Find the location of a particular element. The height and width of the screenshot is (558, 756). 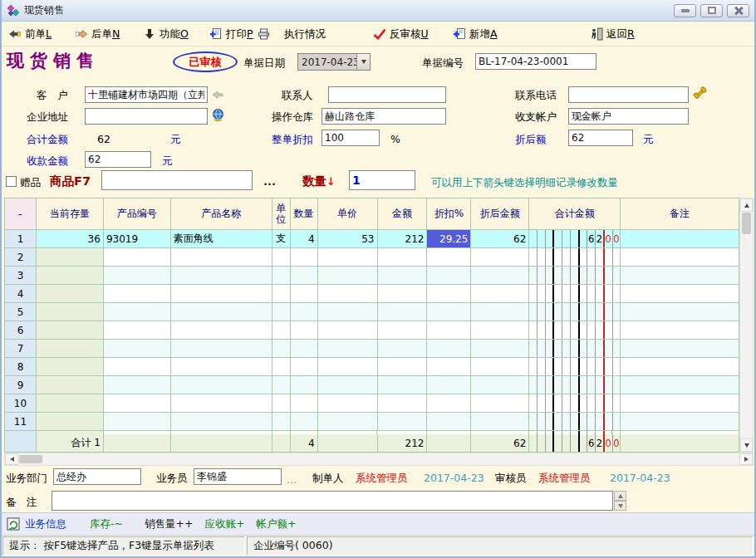

product-input is located at coordinates (177, 180).